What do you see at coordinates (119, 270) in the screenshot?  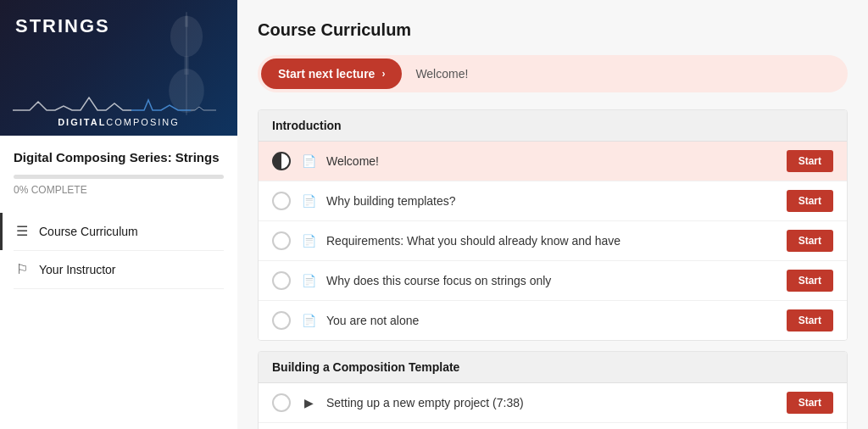 I see `nav-item-instructor: ⚐ Your Instructor` at bounding box center [119, 270].